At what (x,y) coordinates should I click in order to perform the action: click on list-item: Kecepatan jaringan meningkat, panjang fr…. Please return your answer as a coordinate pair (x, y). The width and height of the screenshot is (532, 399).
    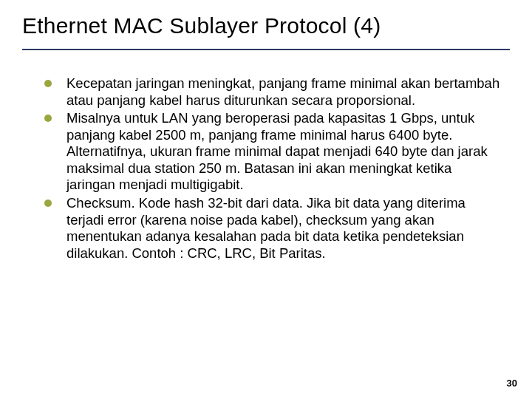
    Looking at the image, I should click on (273, 92).